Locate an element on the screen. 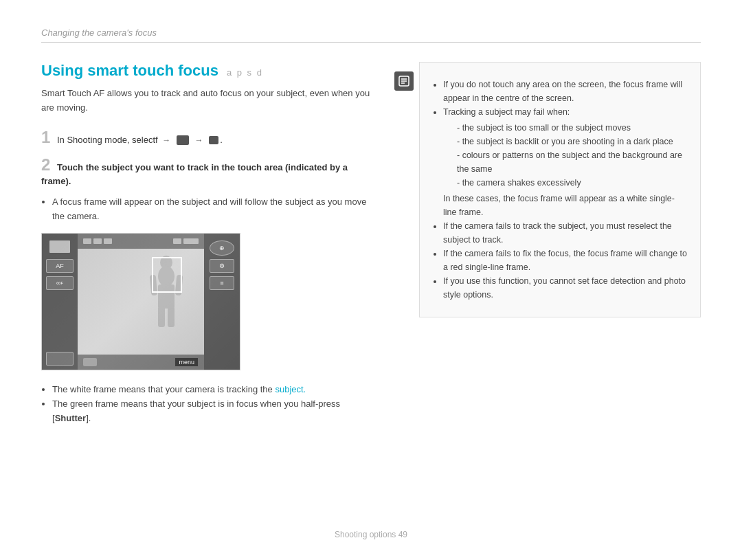  note-bullet5: If you use this function, you cannot set… is located at coordinates (565, 288).